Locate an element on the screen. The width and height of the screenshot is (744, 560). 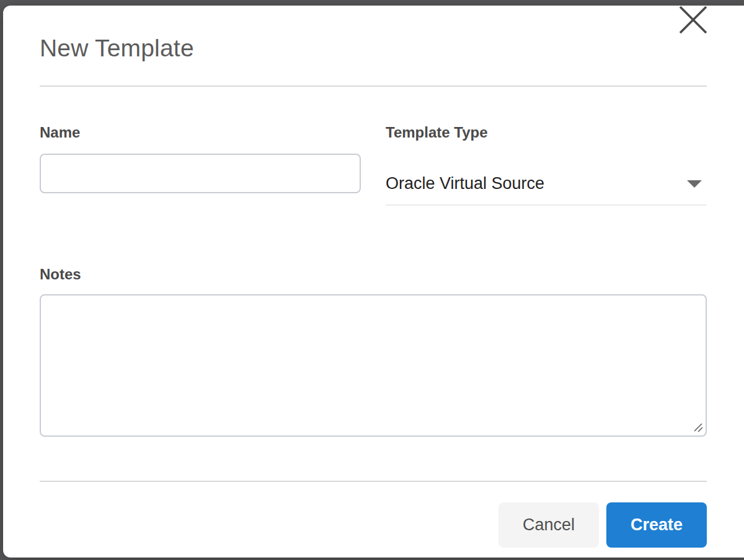
dialog-title: New Template is located at coordinates (373, 48).